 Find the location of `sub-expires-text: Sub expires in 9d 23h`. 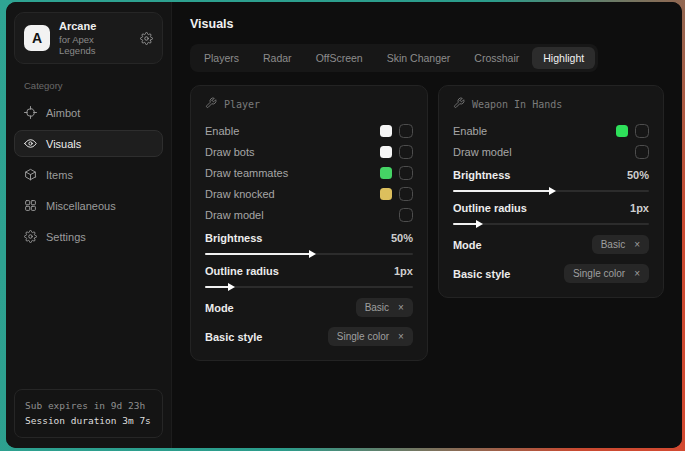

sub-expires-text: Sub expires in 9d 23h is located at coordinates (88, 406).